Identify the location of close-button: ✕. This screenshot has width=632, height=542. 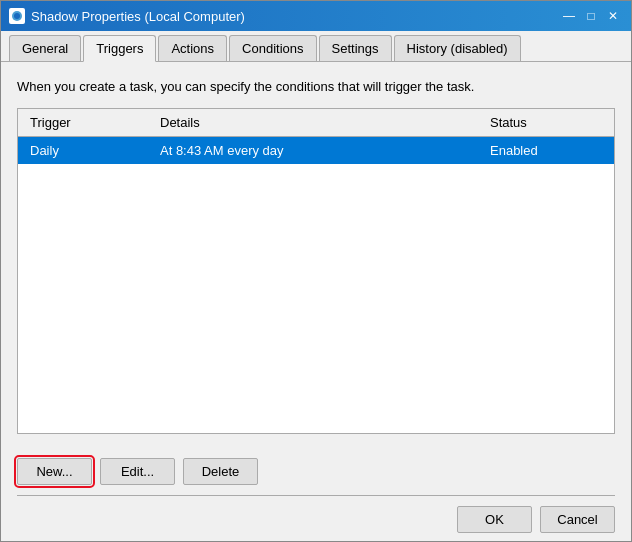
(613, 16).